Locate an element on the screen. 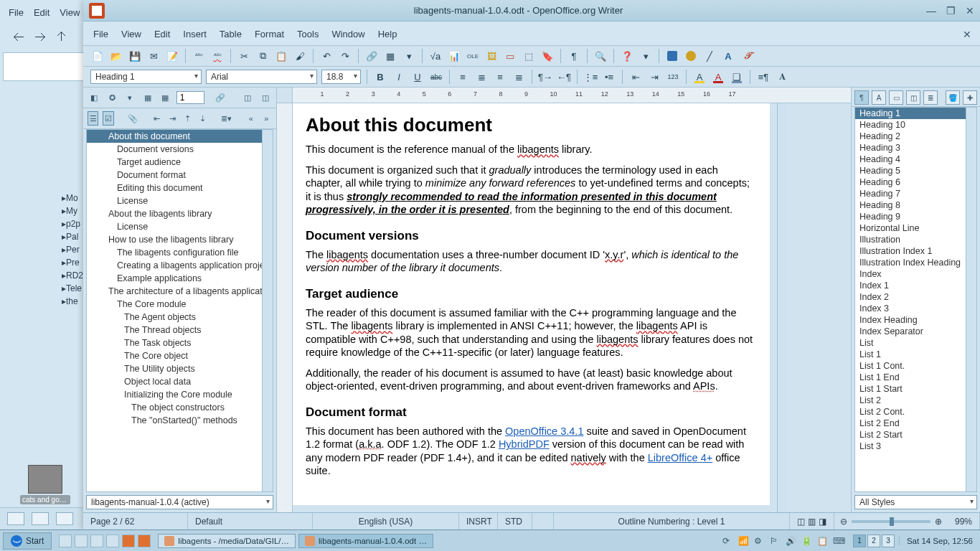 Image resolution: width=980 pixels, height=551 pixels. navigator-outline-item: The "onStarted()" methods is located at coordinates (179, 420).